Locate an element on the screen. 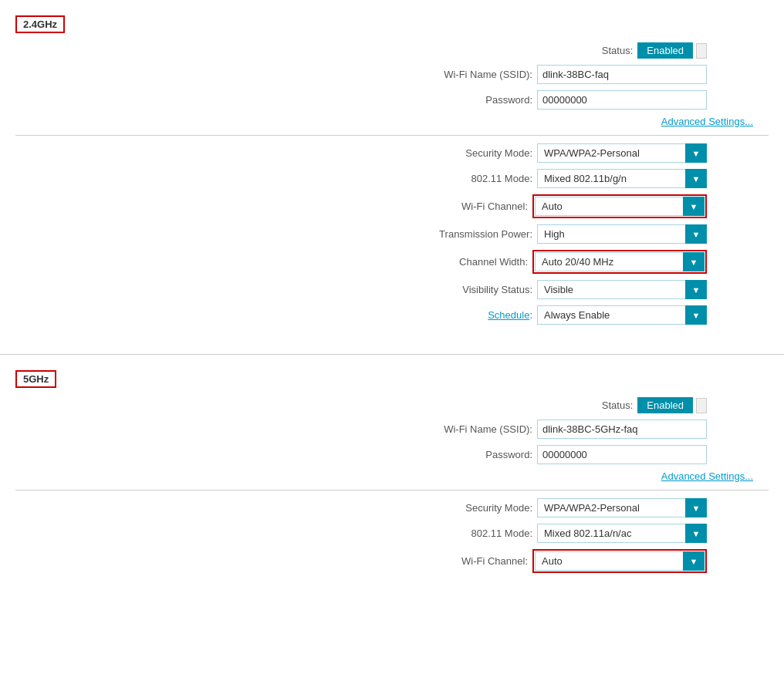  wifi-mode-select-24: Mixed 802.11b/g/n 802.11b only 802.11g o… is located at coordinates (622, 179).